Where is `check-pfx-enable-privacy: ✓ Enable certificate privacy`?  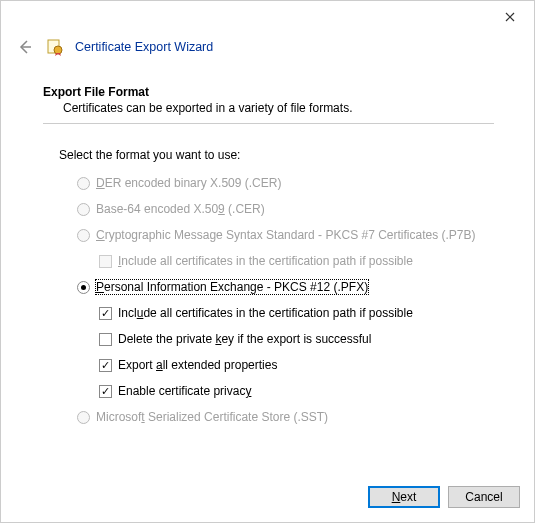
check-pfx-enable-privacy: ✓ Enable certificate privacy is located at coordinates (296, 391).